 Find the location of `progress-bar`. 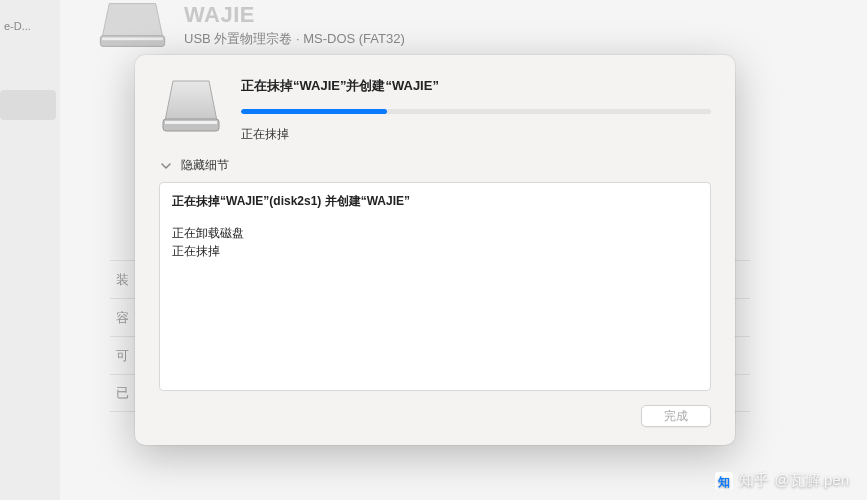

progress-bar is located at coordinates (476, 112).